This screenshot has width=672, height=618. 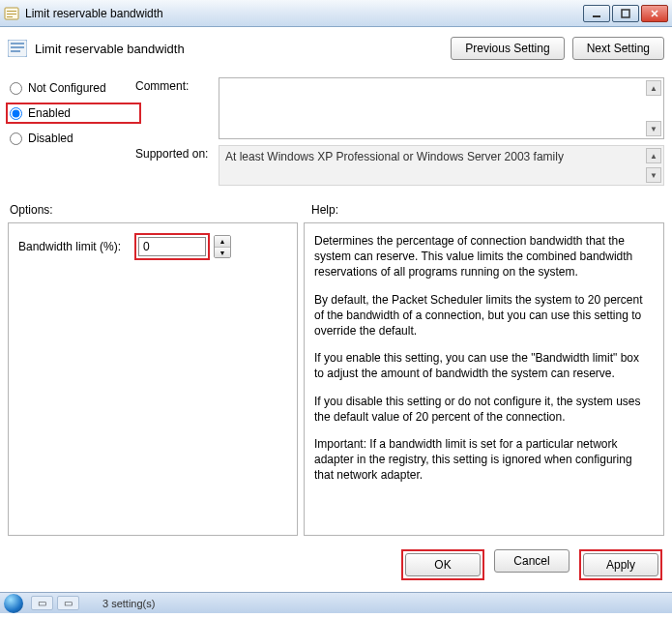 I want to click on options-heading: Options:, so click(x=155, y=210).